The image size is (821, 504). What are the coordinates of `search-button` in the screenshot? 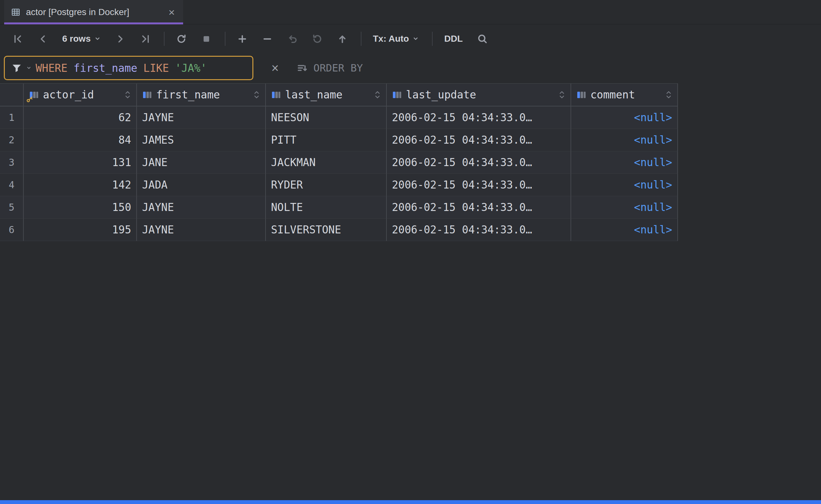 It's located at (482, 39).